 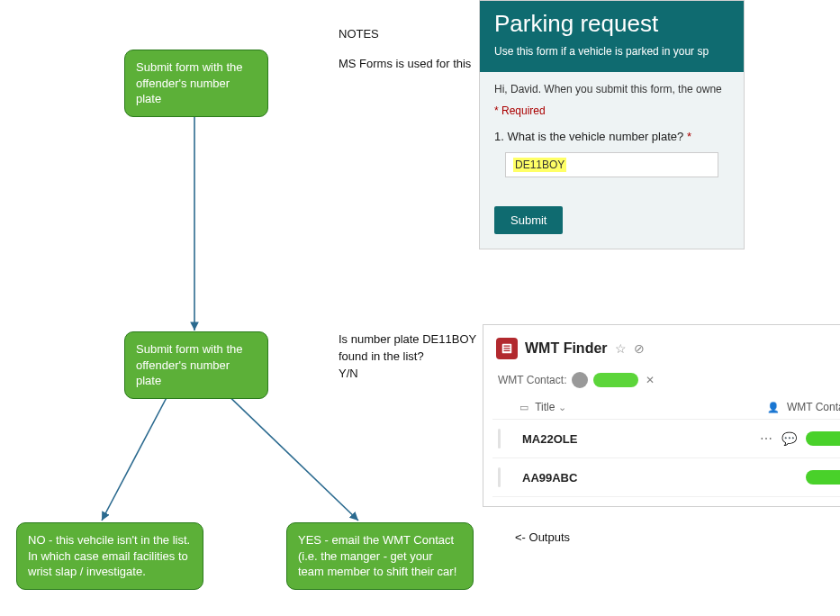 I want to click on list-item: AA99ABC, so click(x=666, y=477).